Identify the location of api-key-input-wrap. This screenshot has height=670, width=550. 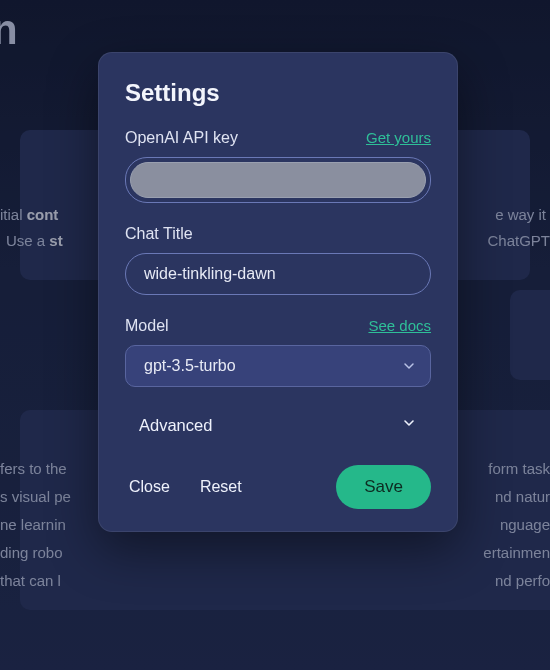
(278, 180).